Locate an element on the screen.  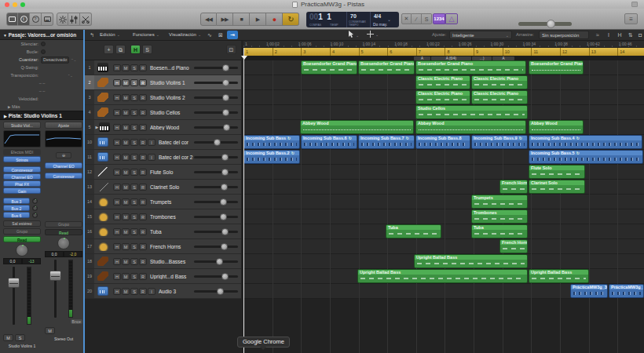
menu-view: Visualización⌄ is located at coordinates (185, 35).